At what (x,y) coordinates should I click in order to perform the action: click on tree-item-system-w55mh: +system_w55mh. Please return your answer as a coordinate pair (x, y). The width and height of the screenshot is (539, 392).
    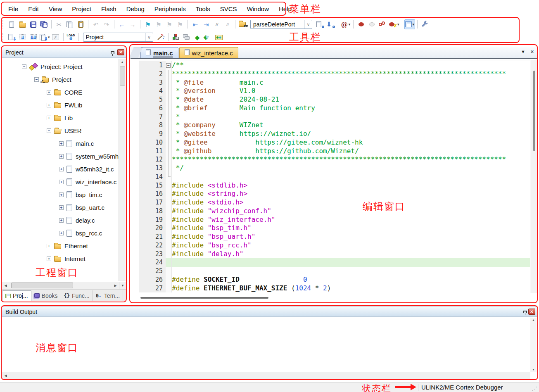
    Looking at the image, I should click on (64, 156).